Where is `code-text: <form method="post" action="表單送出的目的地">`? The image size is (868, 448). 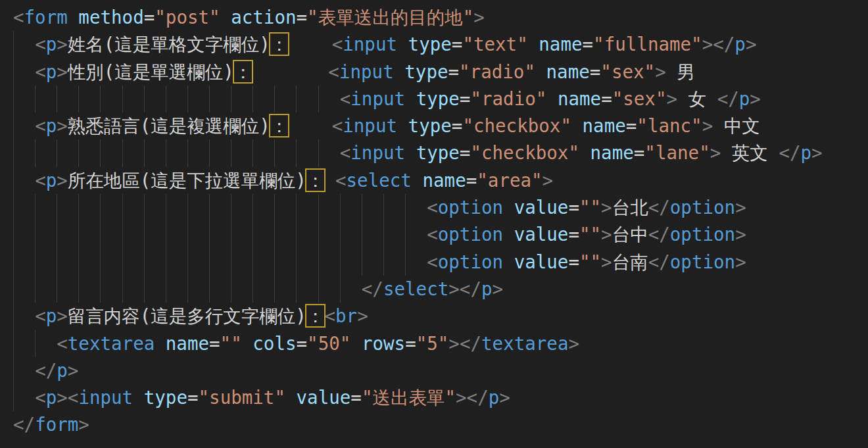
code-text: <form method="post" action="表單送出的目的地"> is located at coordinates (249, 17).